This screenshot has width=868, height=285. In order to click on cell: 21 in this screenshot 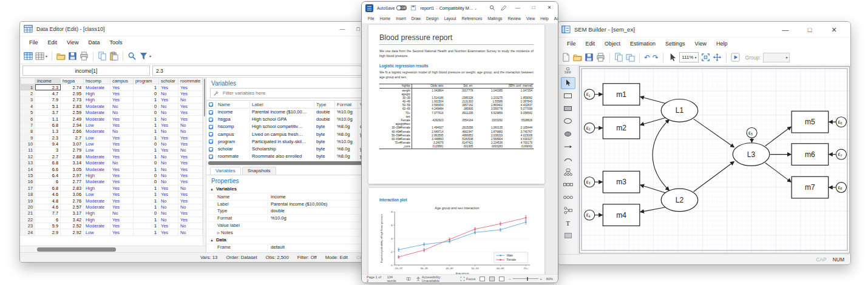, I will do `click(28, 213)`.